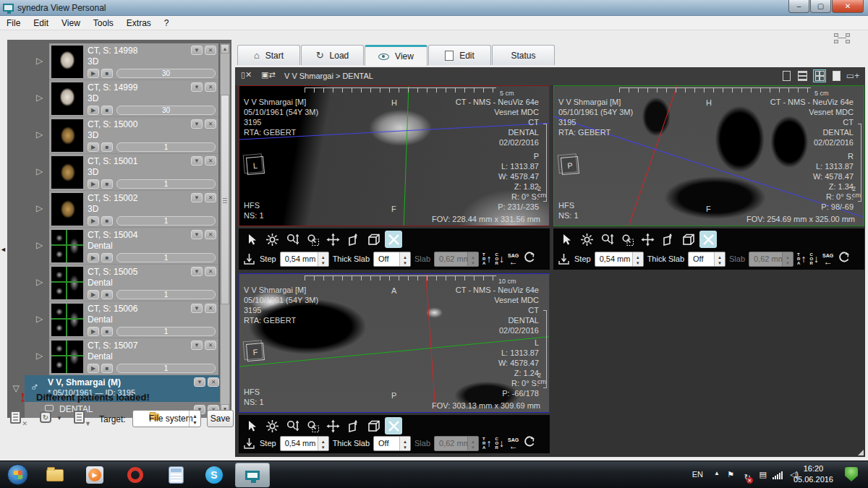 This screenshot has width=868, height=488. I want to click on menu-view: View, so click(71, 23).